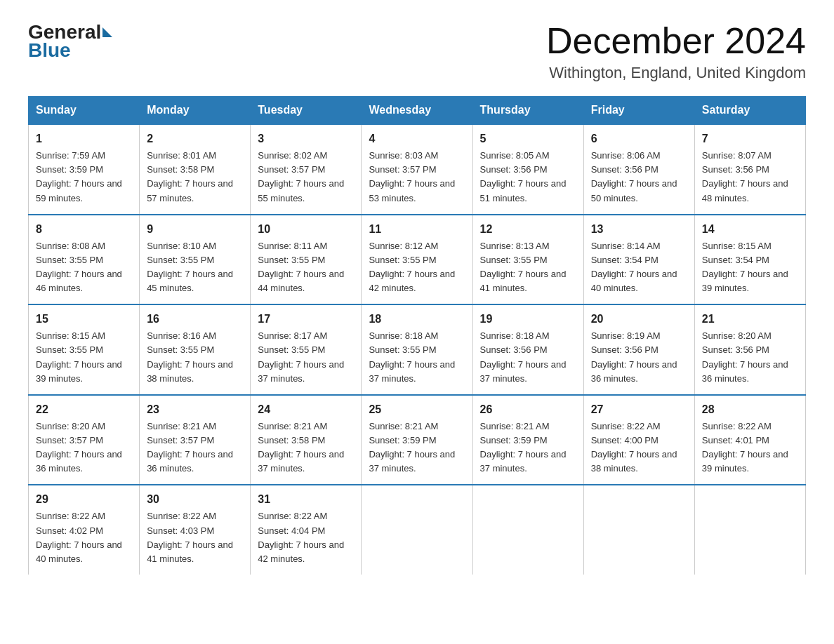 The width and height of the screenshot is (834, 644). What do you see at coordinates (84, 319) in the screenshot?
I see `day-number: 15` at bounding box center [84, 319].